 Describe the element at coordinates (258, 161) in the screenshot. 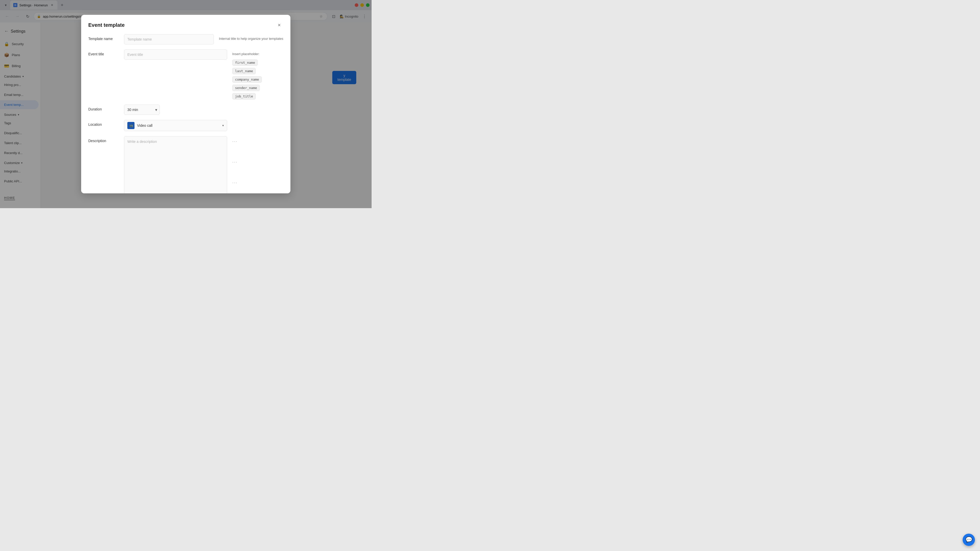

I see `description-hint: ··· ··· ···` at that location.